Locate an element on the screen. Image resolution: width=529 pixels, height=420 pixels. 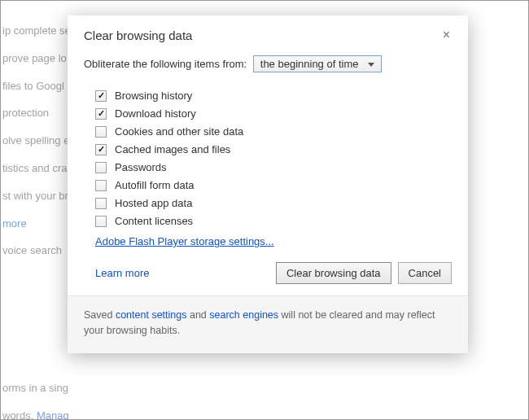
option-label: Autofill form data is located at coordinates (155, 186).